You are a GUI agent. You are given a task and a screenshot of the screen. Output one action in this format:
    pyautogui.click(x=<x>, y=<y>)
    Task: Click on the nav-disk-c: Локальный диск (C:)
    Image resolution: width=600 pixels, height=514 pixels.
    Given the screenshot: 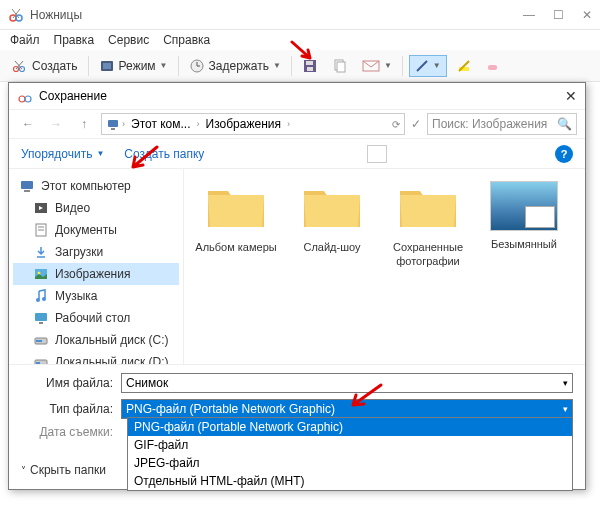 What is the action you would take?
    pyautogui.click(x=96, y=340)
    